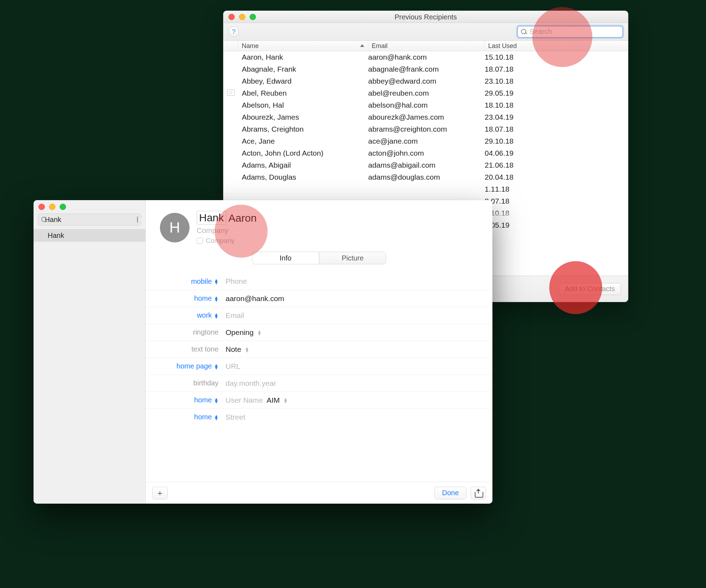  What do you see at coordinates (555, 105) in the screenshot?
I see `cell-last: 18.10.18` at bounding box center [555, 105].